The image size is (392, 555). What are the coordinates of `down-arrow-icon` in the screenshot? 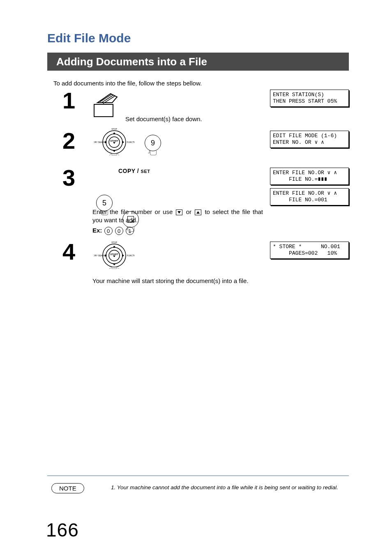 It's located at (179, 212).